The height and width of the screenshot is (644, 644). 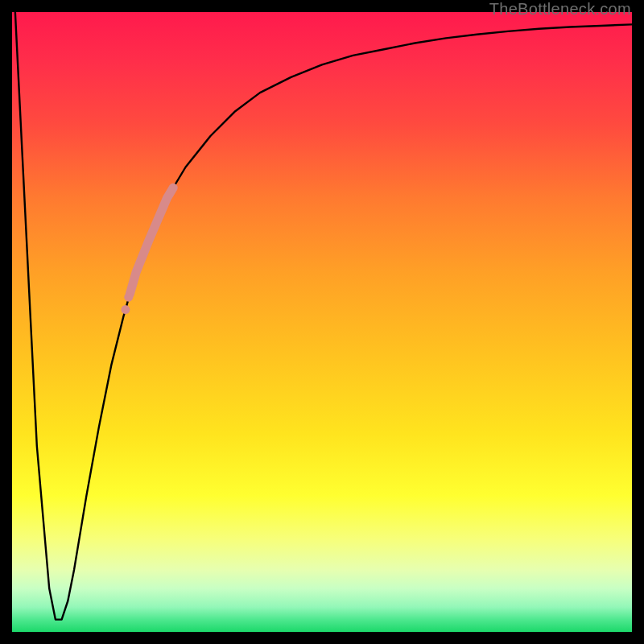 I want to click on highlight-segment, so click(x=151, y=241).